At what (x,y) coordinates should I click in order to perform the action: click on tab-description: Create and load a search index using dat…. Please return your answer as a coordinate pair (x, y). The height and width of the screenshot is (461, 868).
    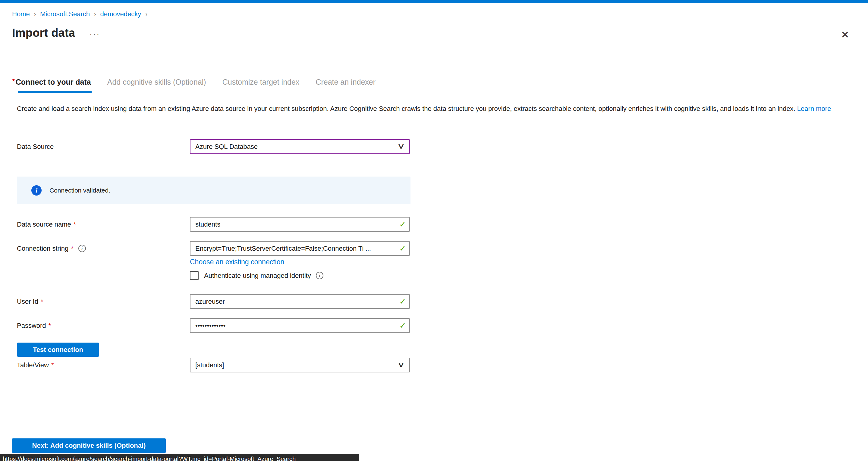
    Looking at the image, I should click on (435, 109).